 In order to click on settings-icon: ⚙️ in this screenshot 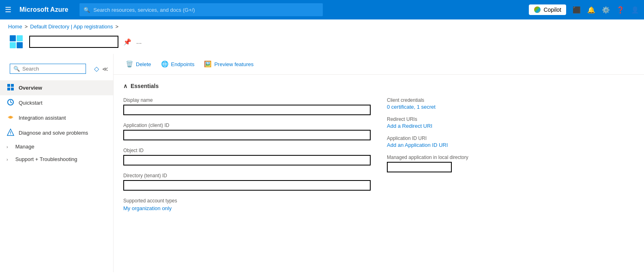, I will do `click(606, 10)`.